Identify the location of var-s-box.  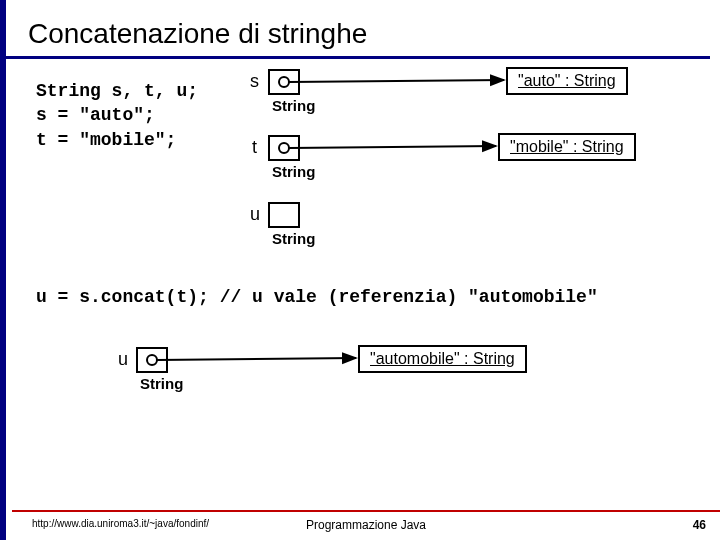
(284, 82).